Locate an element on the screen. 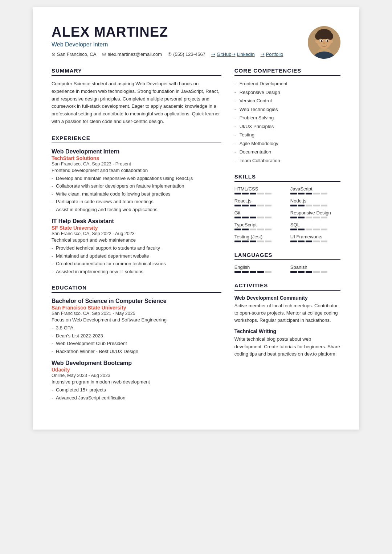 This screenshot has height=554, width=392. activities-list: Web Development Community Active member … is located at coordinates (287, 327).